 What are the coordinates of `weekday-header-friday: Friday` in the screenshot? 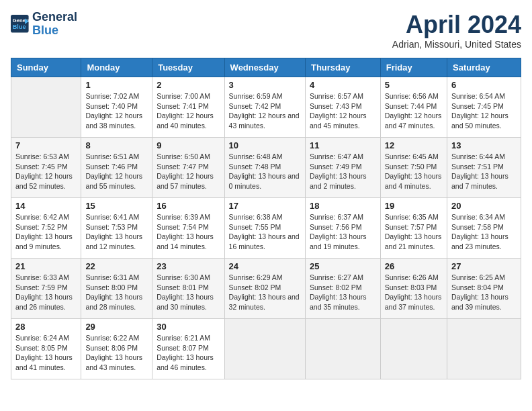 It's located at (414, 68).